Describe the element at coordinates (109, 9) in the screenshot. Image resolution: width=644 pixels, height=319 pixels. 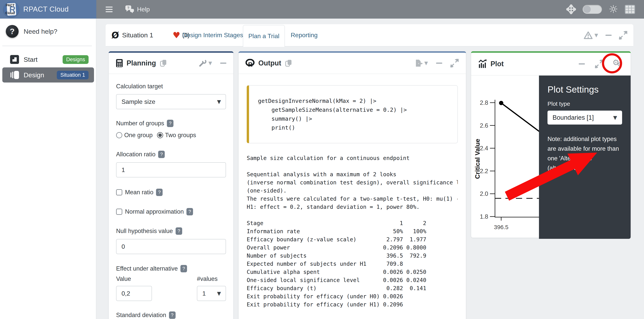
I see `hamburger-menu-icon` at that location.